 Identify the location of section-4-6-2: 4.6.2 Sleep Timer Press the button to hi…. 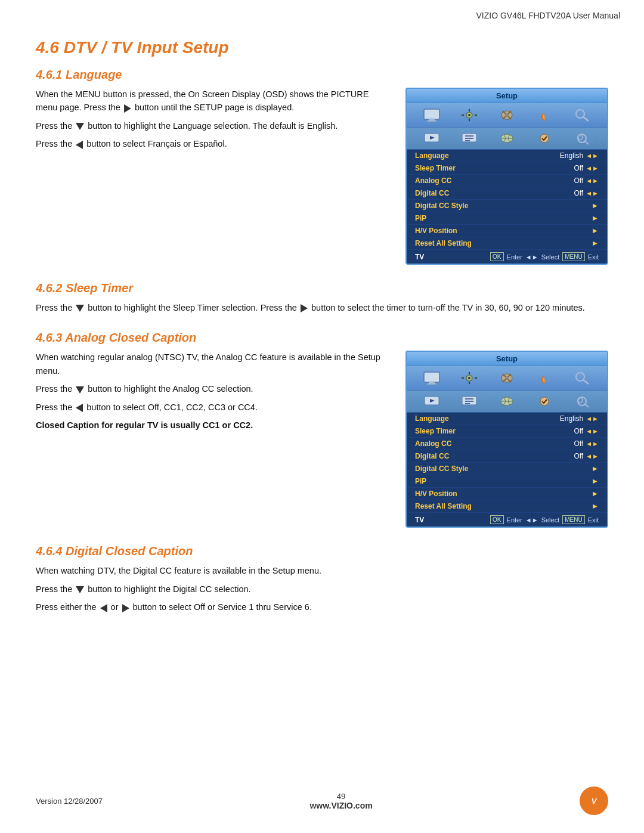
(322, 298).